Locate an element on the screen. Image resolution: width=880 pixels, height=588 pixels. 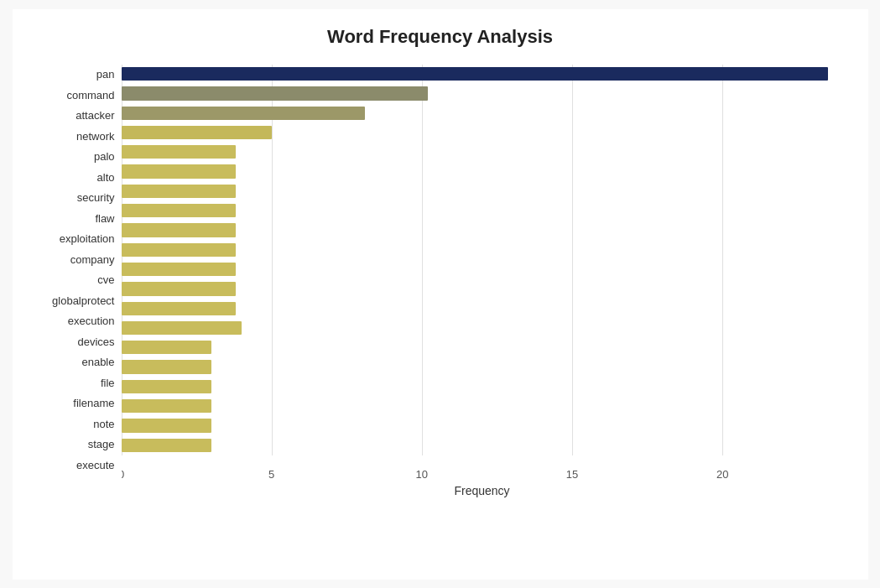
y-label: alto is located at coordinates (76, 178).